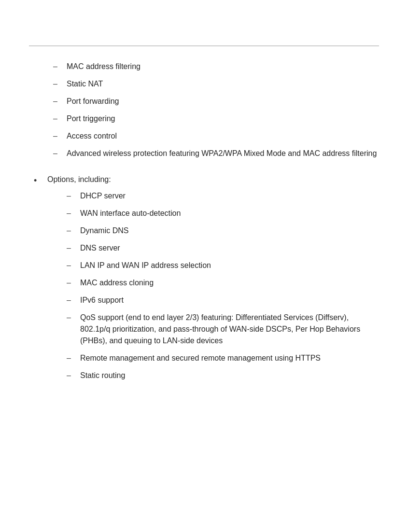 The image size is (408, 532). What do you see at coordinates (223, 136) in the screenshot?
I see `dash-item-text: Access control` at bounding box center [223, 136].